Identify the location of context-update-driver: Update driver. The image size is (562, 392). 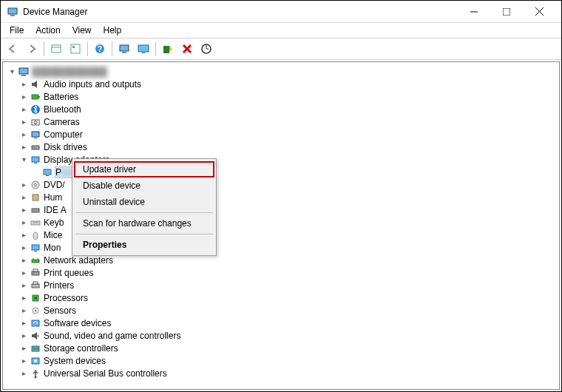
(144, 169).